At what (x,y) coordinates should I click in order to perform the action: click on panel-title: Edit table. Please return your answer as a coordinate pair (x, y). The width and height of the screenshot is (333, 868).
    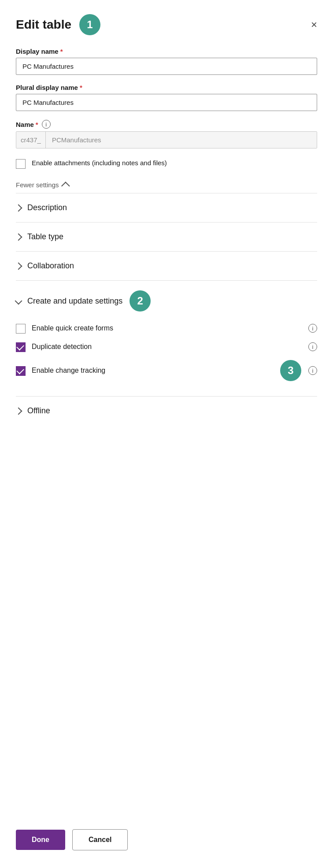
    Looking at the image, I should click on (44, 25).